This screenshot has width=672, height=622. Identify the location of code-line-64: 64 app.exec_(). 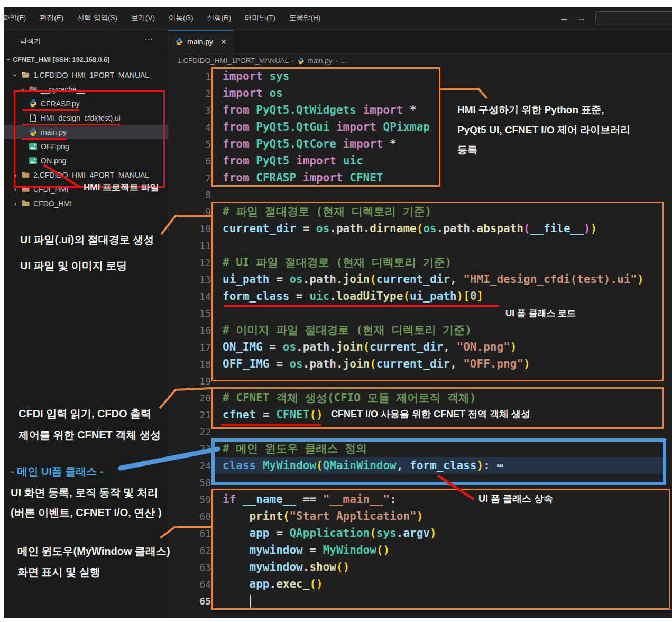
(420, 584).